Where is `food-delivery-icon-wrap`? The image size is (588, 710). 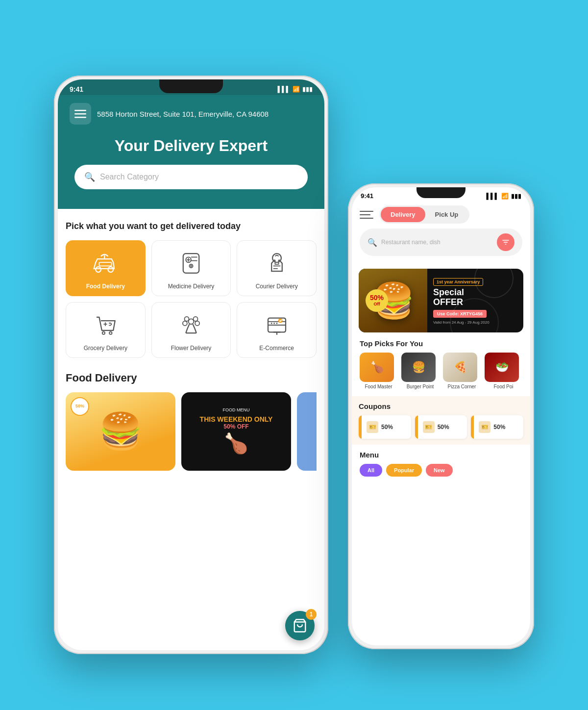
food-delivery-icon-wrap is located at coordinates (105, 263).